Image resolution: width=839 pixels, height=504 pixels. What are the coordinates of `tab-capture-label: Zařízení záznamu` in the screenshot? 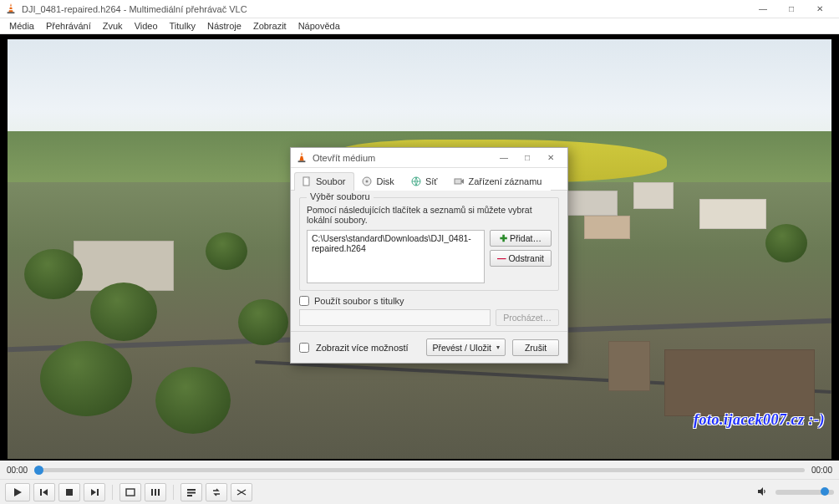 It's located at (505, 181).